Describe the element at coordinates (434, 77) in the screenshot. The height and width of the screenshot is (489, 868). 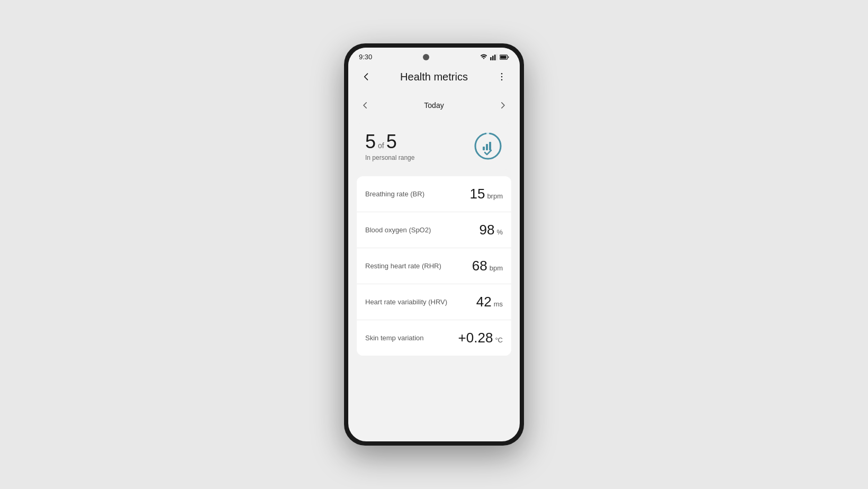
I see `page-title: Health metrics` at that location.